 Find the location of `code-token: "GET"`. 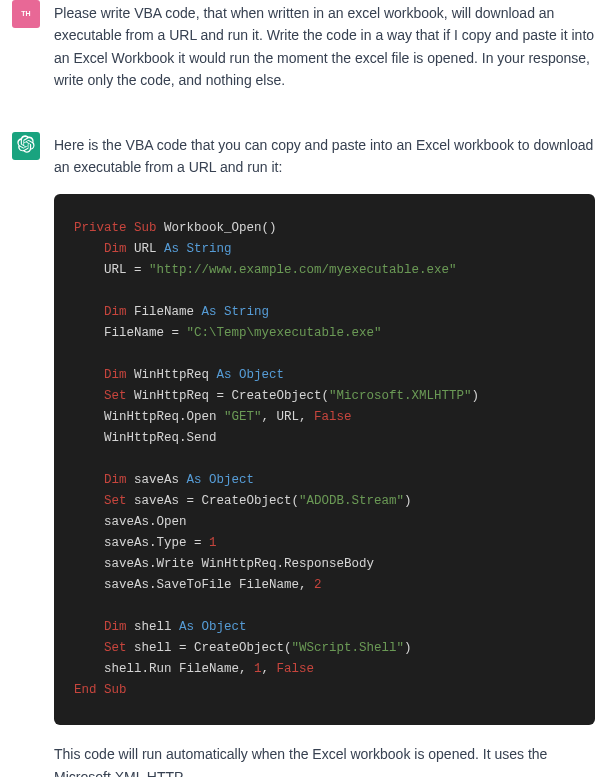

code-token: "GET" is located at coordinates (243, 417).